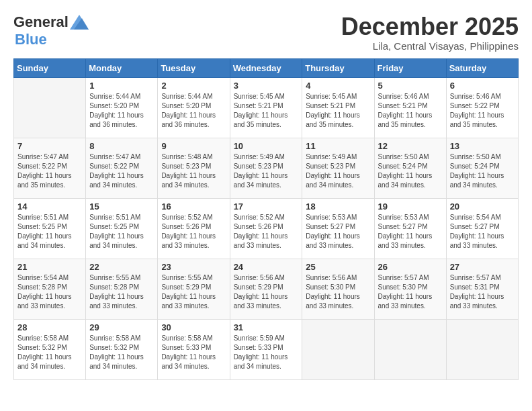 Image resolution: width=532 pixels, height=411 pixels. What do you see at coordinates (193, 353) in the screenshot?
I see `day-info: Sunrise: 5:58 AMSunset: 5:33 PMDaylight:…` at bounding box center [193, 353].